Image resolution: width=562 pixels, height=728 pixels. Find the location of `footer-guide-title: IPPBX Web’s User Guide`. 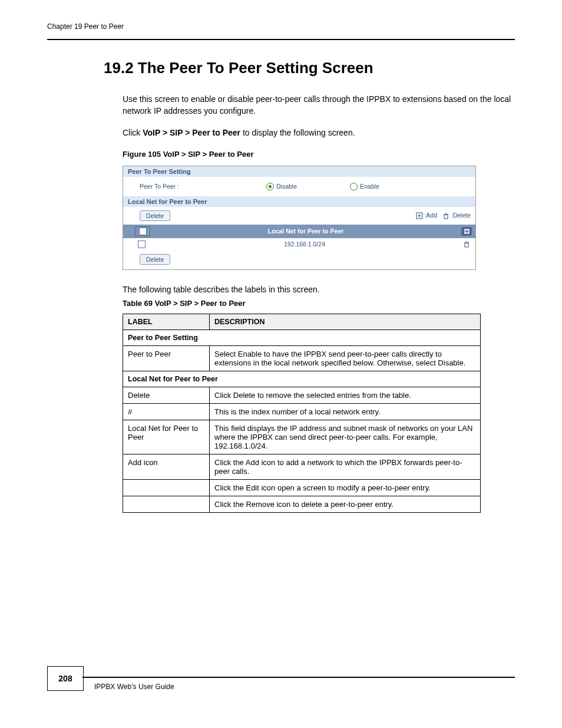

footer-guide-title: IPPBX Web’s User Guide is located at coordinates (134, 687).